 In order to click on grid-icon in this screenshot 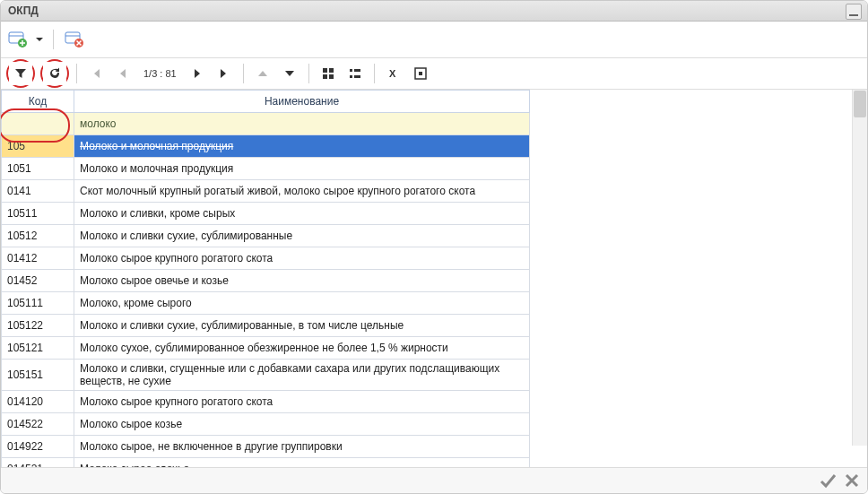, I will do `click(328, 74)`.